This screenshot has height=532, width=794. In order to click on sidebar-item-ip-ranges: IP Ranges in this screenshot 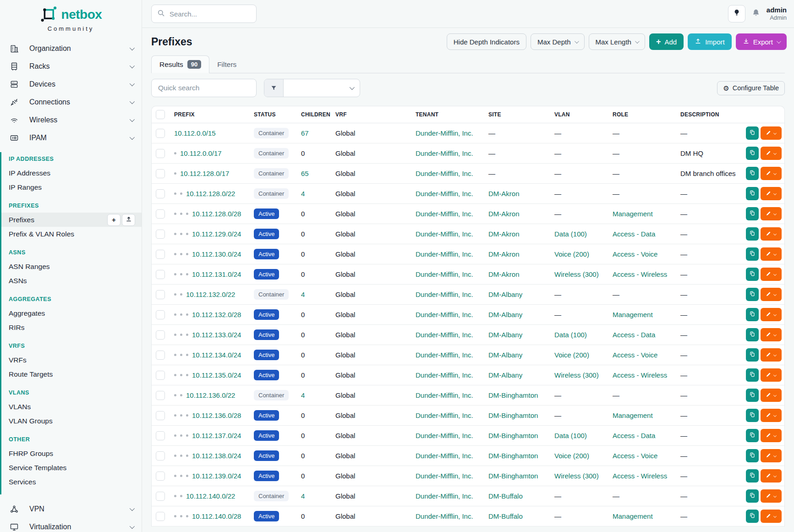, I will do `click(71, 187)`.